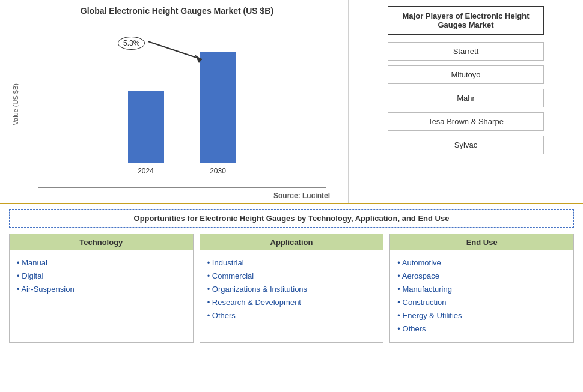 The height and width of the screenshot is (392, 583). What do you see at coordinates (482, 289) in the screenshot?
I see `opp-item-manufacturing: Manufacturing` at bounding box center [482, 289].